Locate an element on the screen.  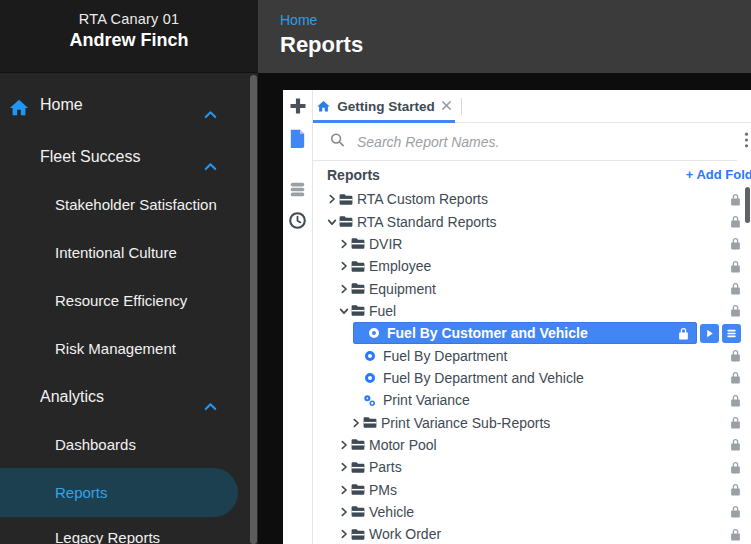
sidebar-item-intentional-culture: Intentional Culture is located at coordinates (129, 253).